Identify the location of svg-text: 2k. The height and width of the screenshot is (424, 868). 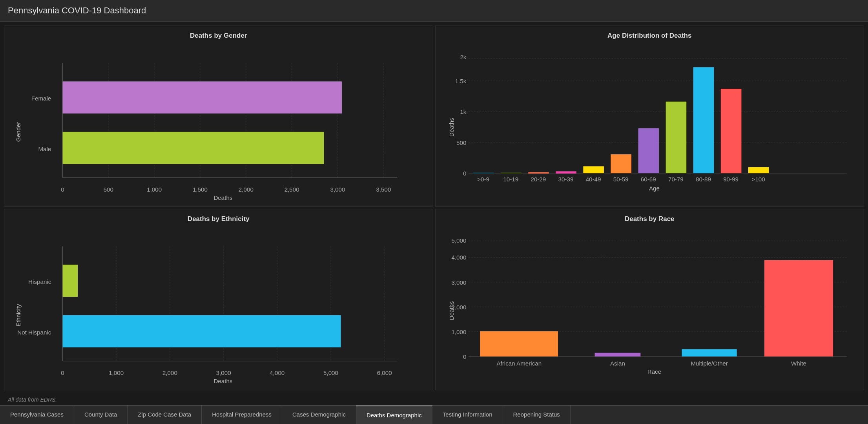
(463, 57).